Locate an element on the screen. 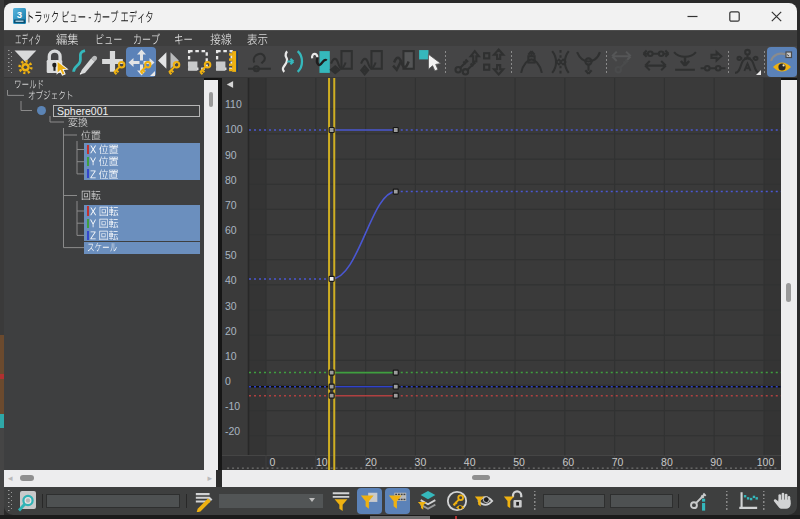 Image resolution: width=800 pixels, height=519 pixels. menu-接線 is located at coordinates (221, 39).